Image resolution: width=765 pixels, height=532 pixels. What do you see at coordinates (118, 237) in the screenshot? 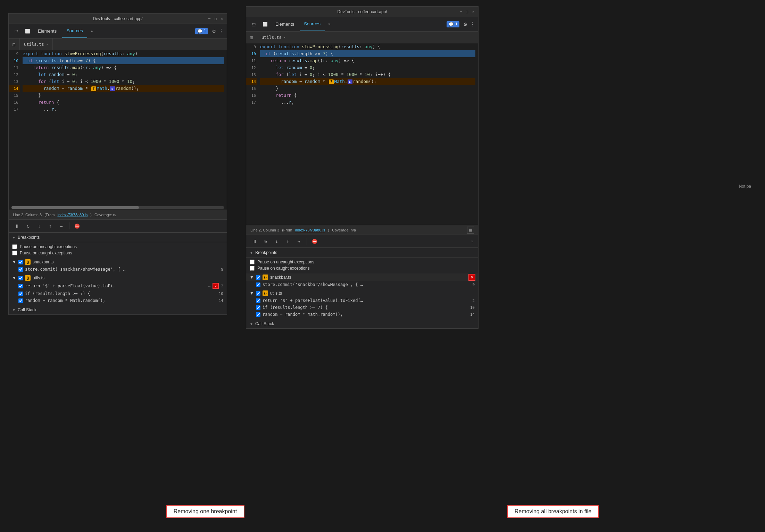
I see `left-breakpoints-header: ▼ Breakpoints` at bounding box center [118, 237].